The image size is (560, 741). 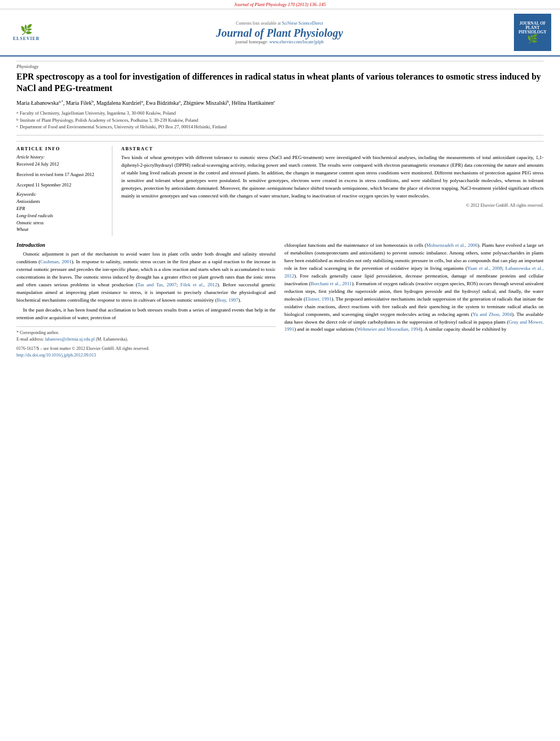 I want to click on ref-mohsenzadeh: Mohsenzadeh et al., 2006, so click(x=452, y=245).